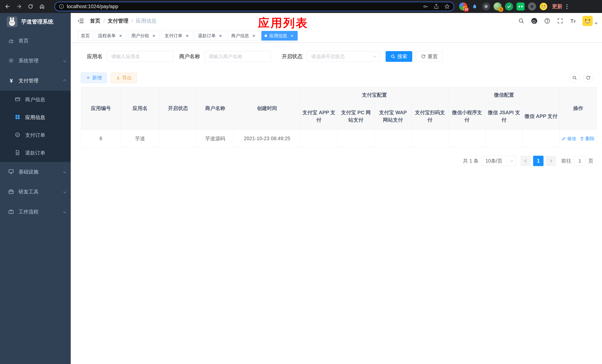 This screenshot has width=602, height=364. What do you see at coordinates (11, 192) in the screenshot?
I see `toolbox-icon` at bounding box center [11, 192].